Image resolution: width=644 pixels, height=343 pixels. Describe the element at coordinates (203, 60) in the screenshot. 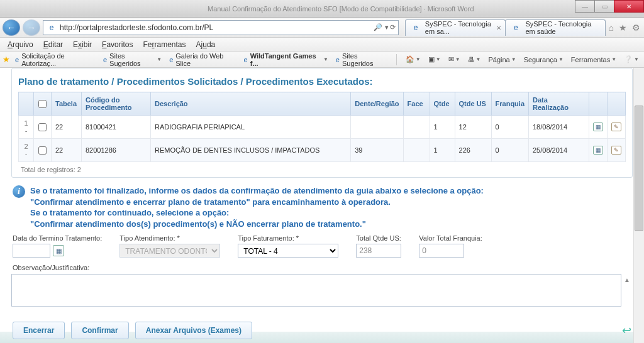

I see `fav-link: eGaleria do Web Slice` at that location.